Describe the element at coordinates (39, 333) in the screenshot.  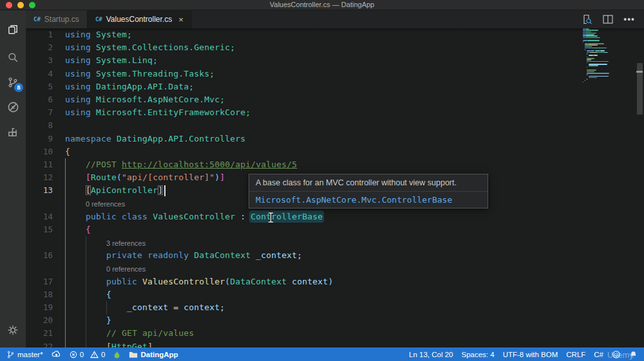
I see `line-number: 21` at that location.